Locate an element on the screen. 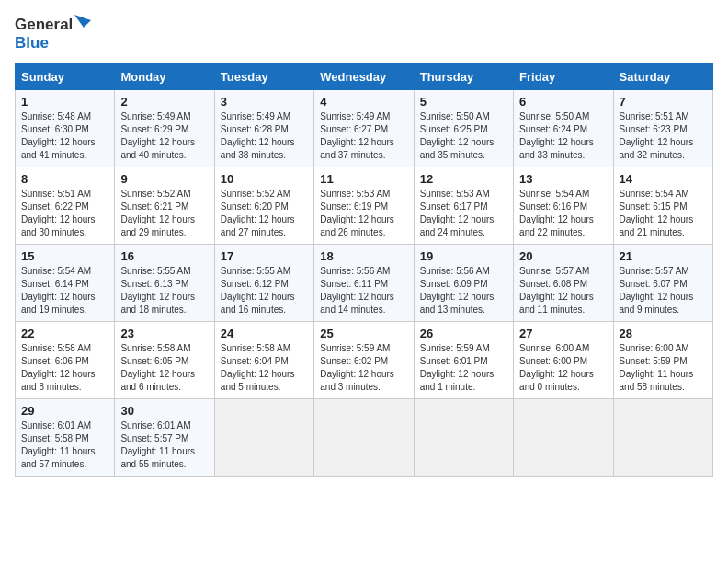 The image size is (728, 563). day-number: 30 is located at coordinates (164, 410).